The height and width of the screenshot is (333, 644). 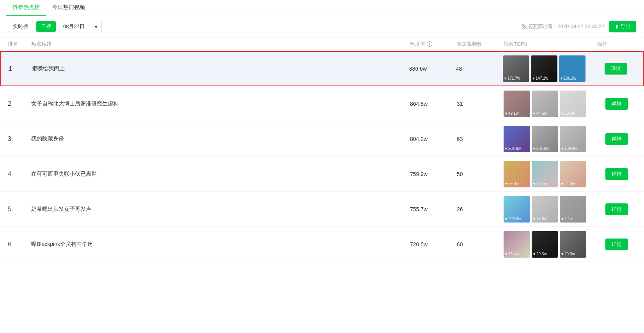 I want to click on rank-cell: 3, so click(x=20, y=139).